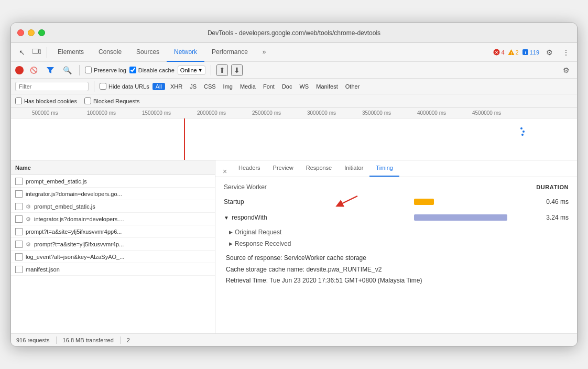  Describe the element at coordinates (113, 219) in the screenshot. I see `list-item: ⚙ integrator.js?domain=developers....` at that location.